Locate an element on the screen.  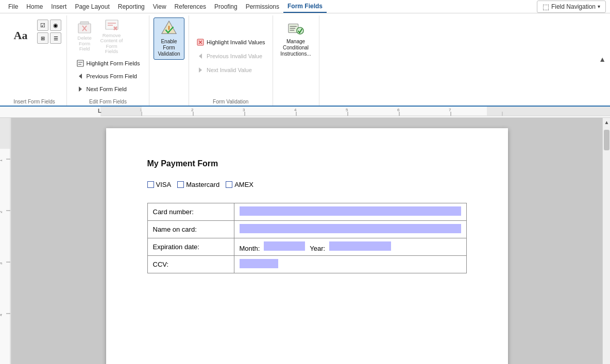
ribbon-group-form-validation: Highlight Invalid Values Previous Invali… is located at coordinates (231, 61).